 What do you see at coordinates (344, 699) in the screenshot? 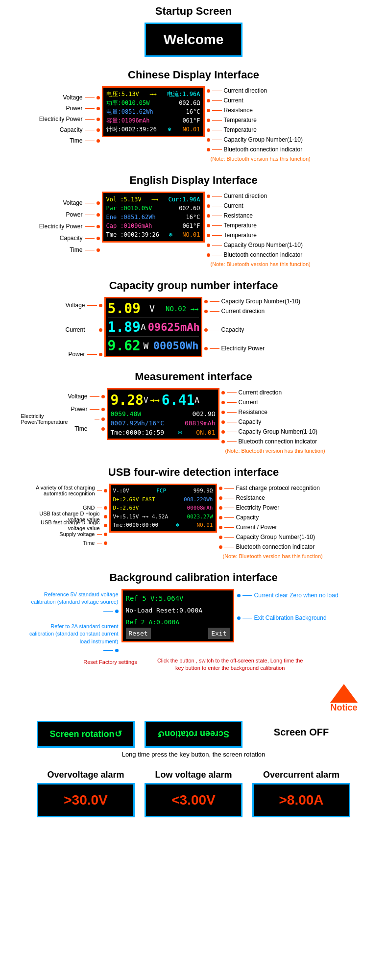
I see `notice-block: Notice` at bounding box center [344, 699].